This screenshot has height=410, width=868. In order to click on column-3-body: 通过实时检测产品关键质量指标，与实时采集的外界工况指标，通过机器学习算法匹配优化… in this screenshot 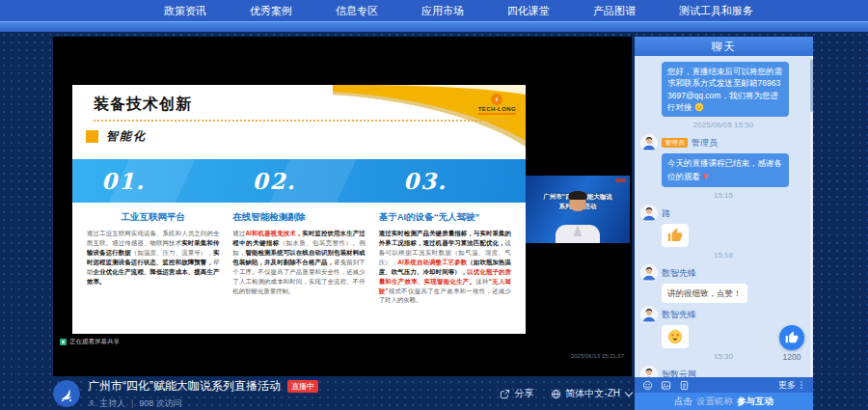, I will do `click(446, 266)`.